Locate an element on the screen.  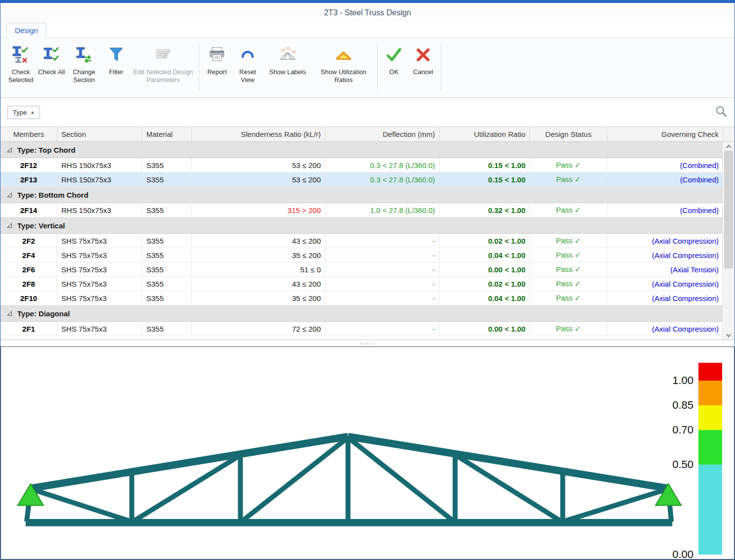
titlebar: 2T3 - Steel Truss Design is located at coordinates (368, 13).